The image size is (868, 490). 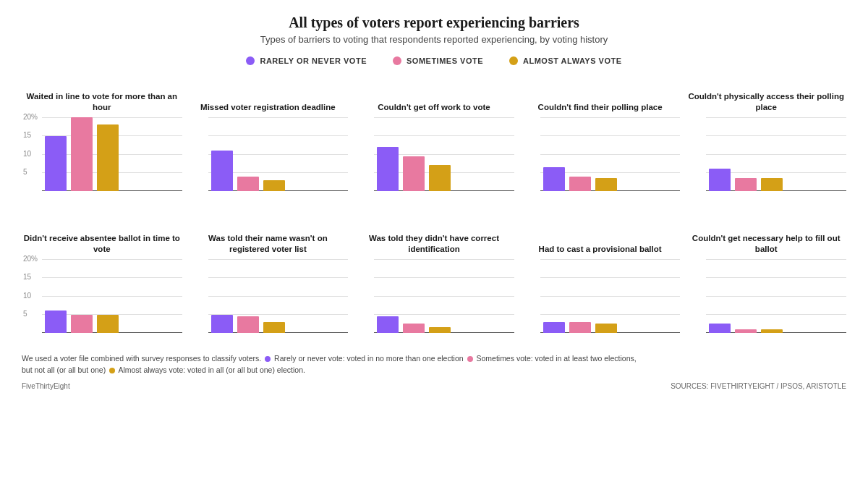 I want to click on bar-r2-c4-b1, so click(x=746, y=331).